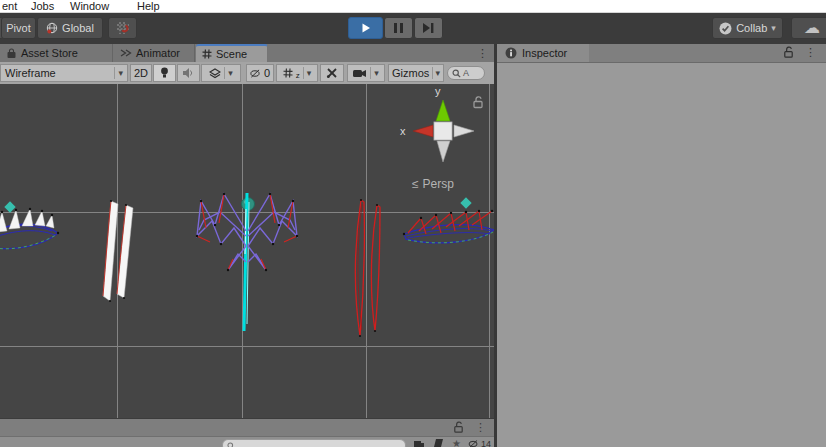 The image size is (826, 447). What do you see at coordinates (18, 28) in the screenshot?
I see `pivot-toggle-button: Pivot` at bounding box center [18, 28].